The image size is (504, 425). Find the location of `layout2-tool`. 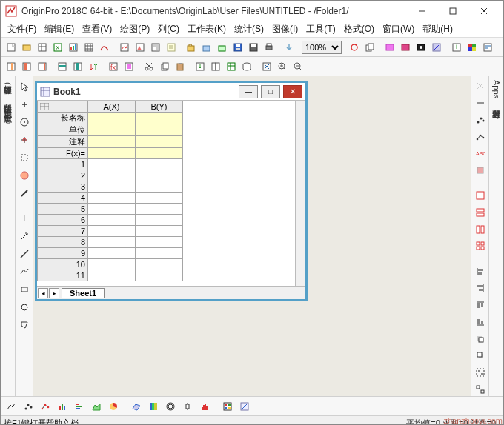

layout2-tool is located at coordinates (480, 213).